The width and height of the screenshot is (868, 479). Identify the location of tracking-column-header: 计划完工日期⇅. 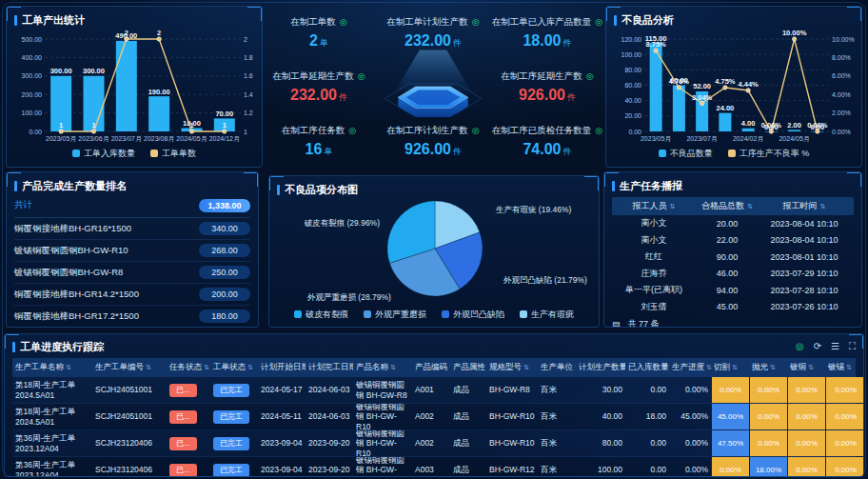
(329, 368).